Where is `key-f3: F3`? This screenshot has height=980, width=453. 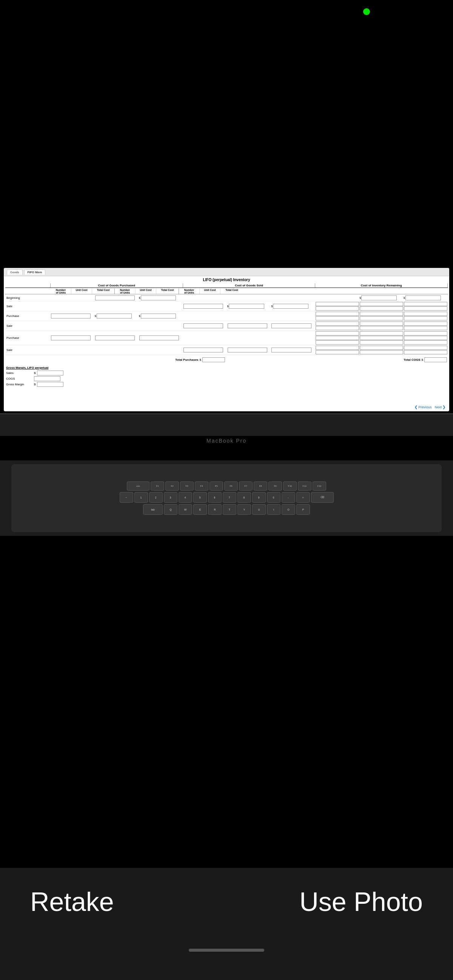
key-f3: F3 is located at coordinates (187, 486).